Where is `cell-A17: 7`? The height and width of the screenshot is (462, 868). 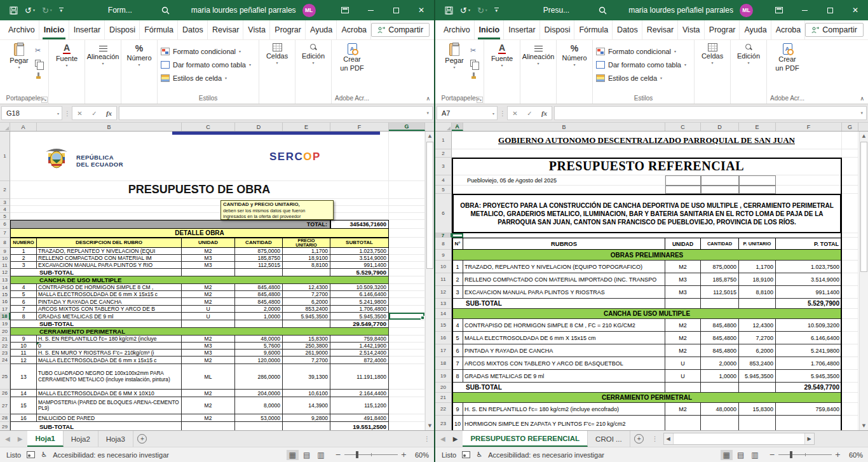
cell-A17: 7 is located at coordinates (24, 309).